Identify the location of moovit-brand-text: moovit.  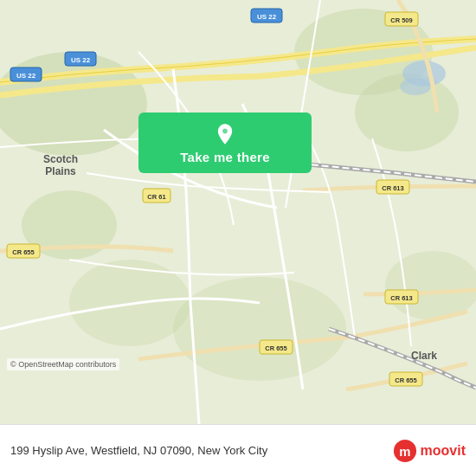
(443, 451).